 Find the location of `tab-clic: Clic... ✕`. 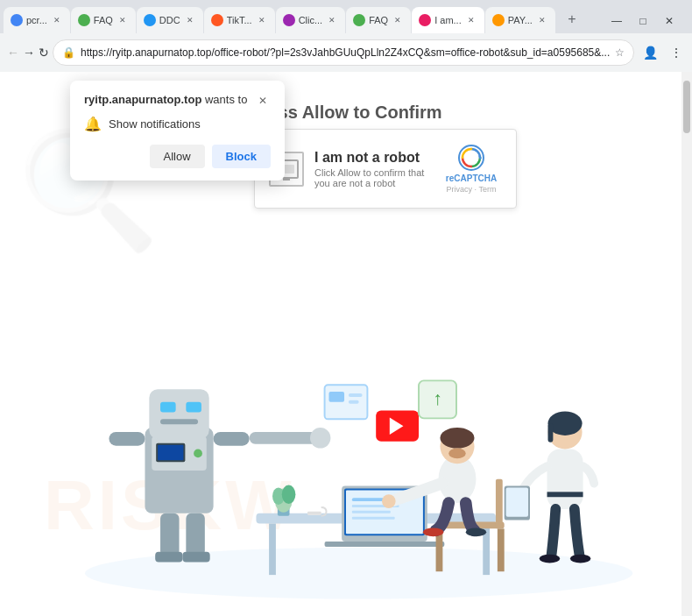

tab-clic: Clic... ✕ is located at coordinates (311, 20).